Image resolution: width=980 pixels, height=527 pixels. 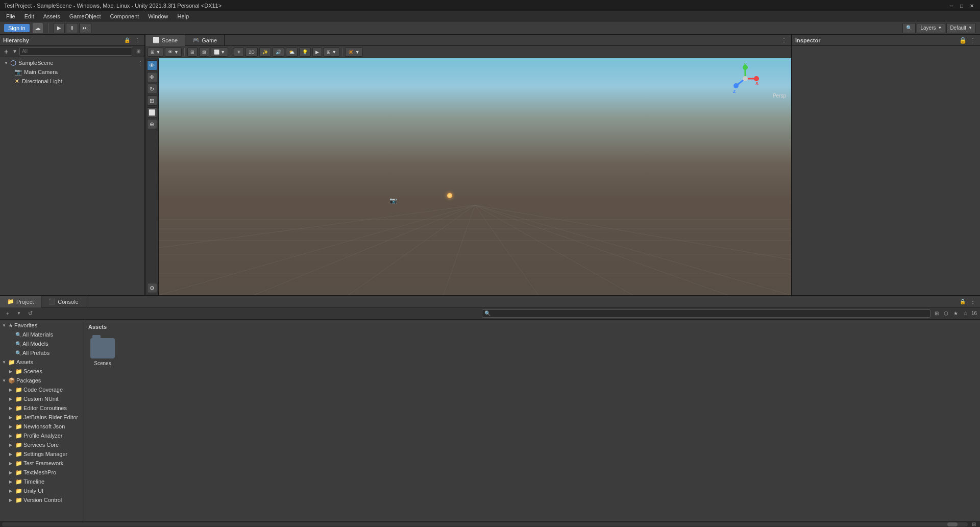 What do you see at coordinates (76, 52) in the screenshot?
I see `hierarchy-search-input` at bounding box center [76, 52].